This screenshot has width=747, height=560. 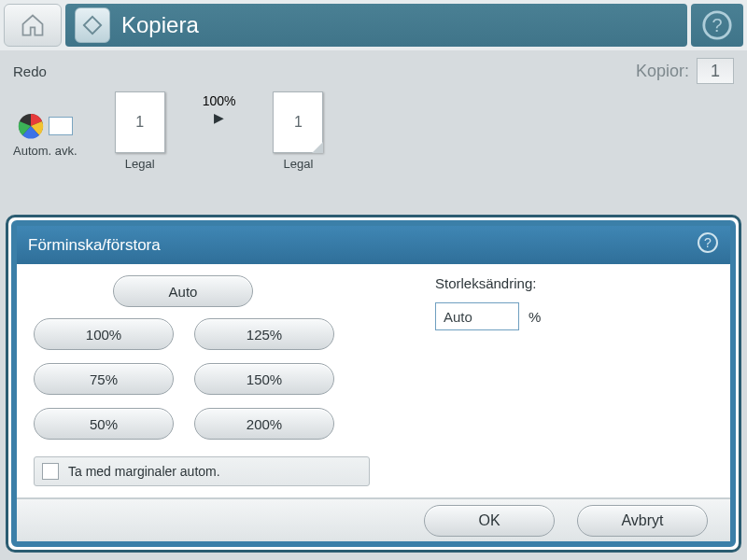 What do you see at coordinates (218, 118) in the screenshot?
I see `arrow-right-icon: ▶` at bounding box center [218, 118].